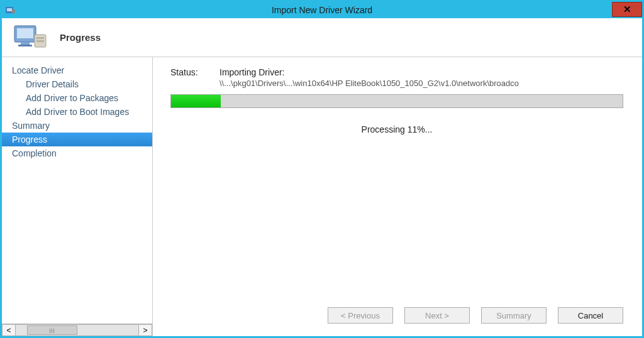 This screenshot has width=644, height=338. I want to click on status-label: Status:, so click(189, 78).